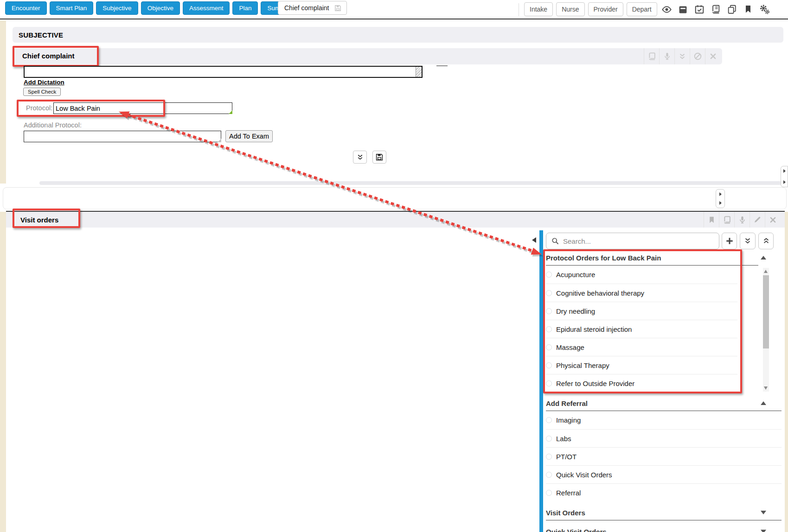 This screenshot has height=532, width=788. I want to click on orders-search-box, so click(633, 241).